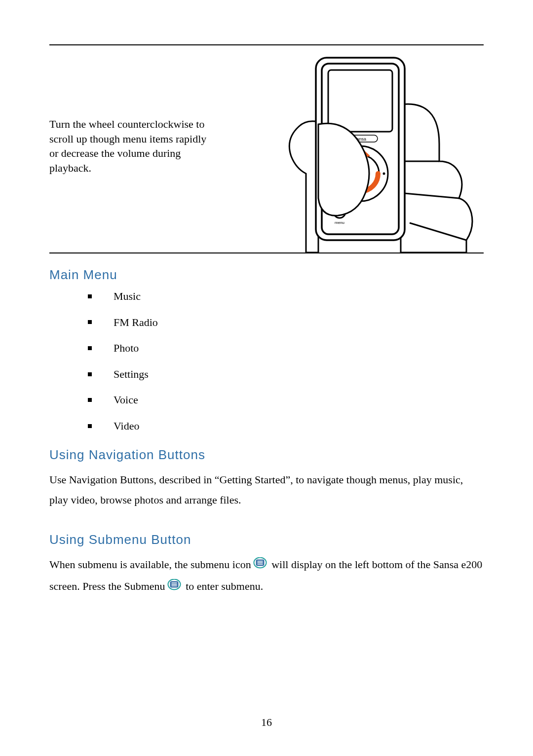 The height and width of the screenshot is (756, 533). Describe the element at coordinates (131, 374) in the screenshot. I see `list-item-label: Settings` at that location.